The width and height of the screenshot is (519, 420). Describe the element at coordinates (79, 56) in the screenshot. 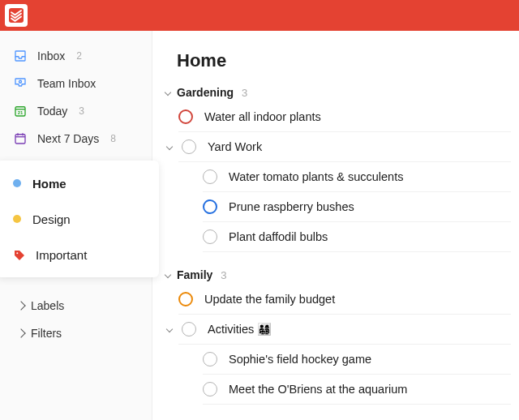

I see `sidebar-item-count: 2` at that location.